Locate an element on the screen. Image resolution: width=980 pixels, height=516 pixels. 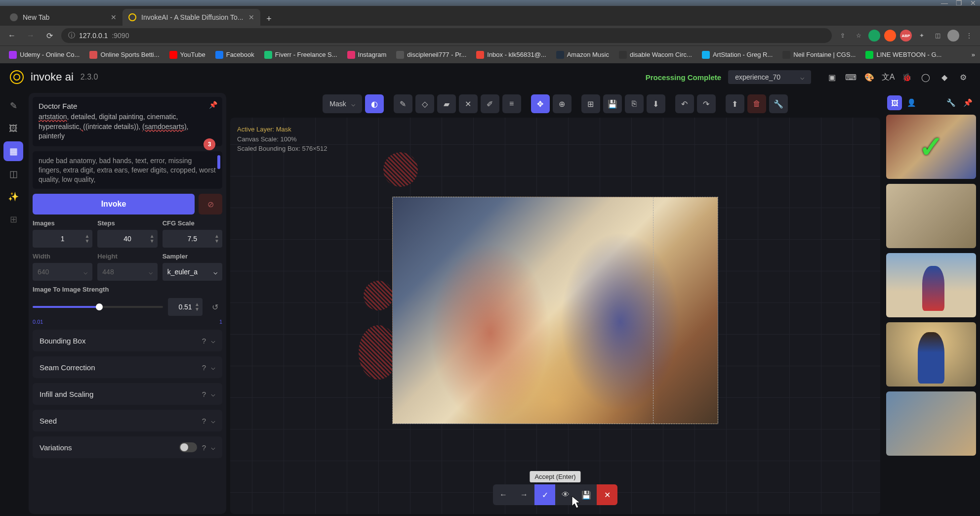
share-icon: ⇪ is located at coordinates (843, 36).